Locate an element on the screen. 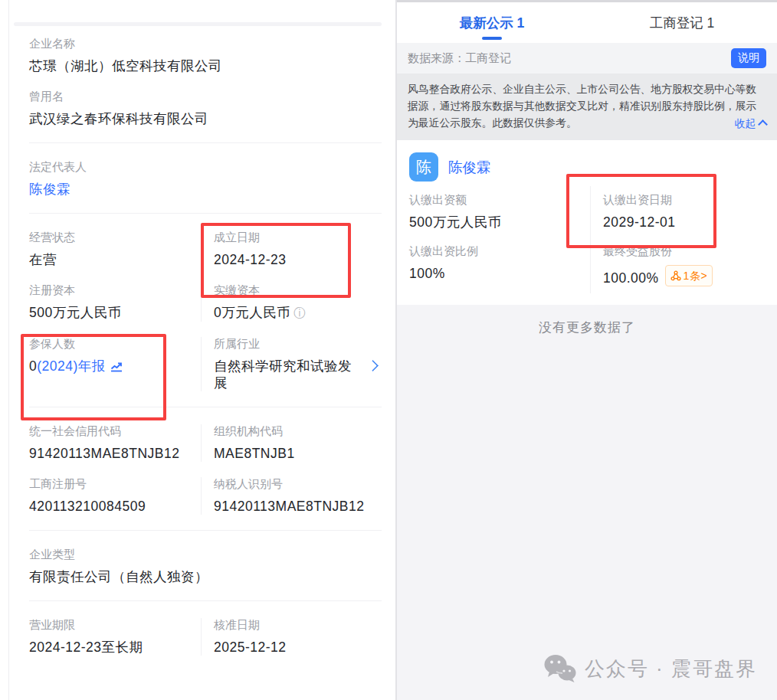  shareholder-avatar: 陈 is located at coordinates (424, 167).